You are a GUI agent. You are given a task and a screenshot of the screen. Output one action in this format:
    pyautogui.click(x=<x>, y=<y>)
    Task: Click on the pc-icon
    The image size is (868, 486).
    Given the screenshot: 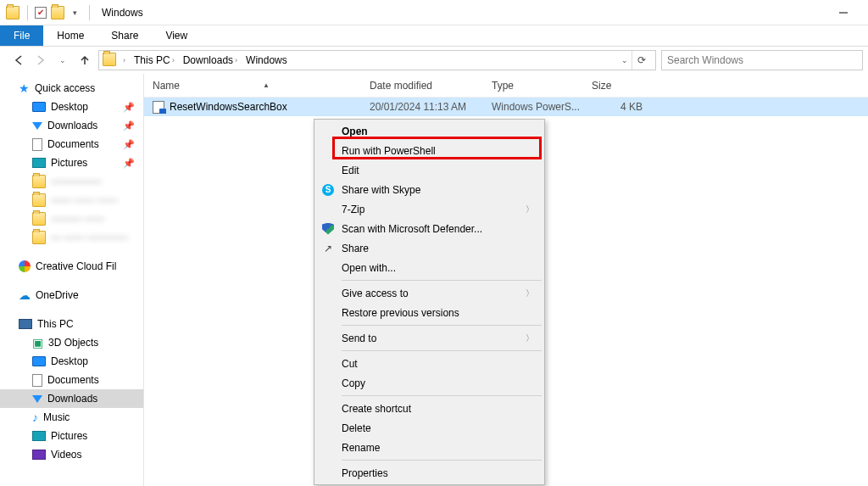 What is the action you would take?
    pyautogui.click(x=25, y=324)
    